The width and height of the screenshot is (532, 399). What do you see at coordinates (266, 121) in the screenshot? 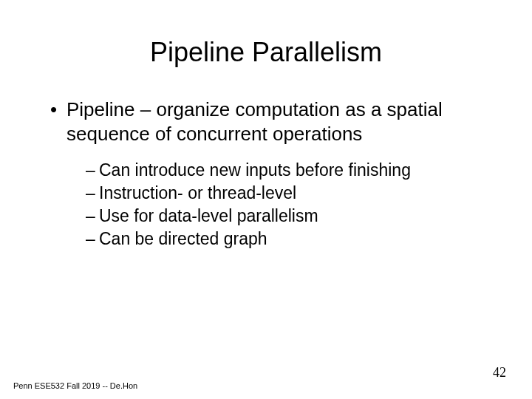
I see `main-bullet: Pipeline – organize computation as a spa…` at bounding box center [266, 121].